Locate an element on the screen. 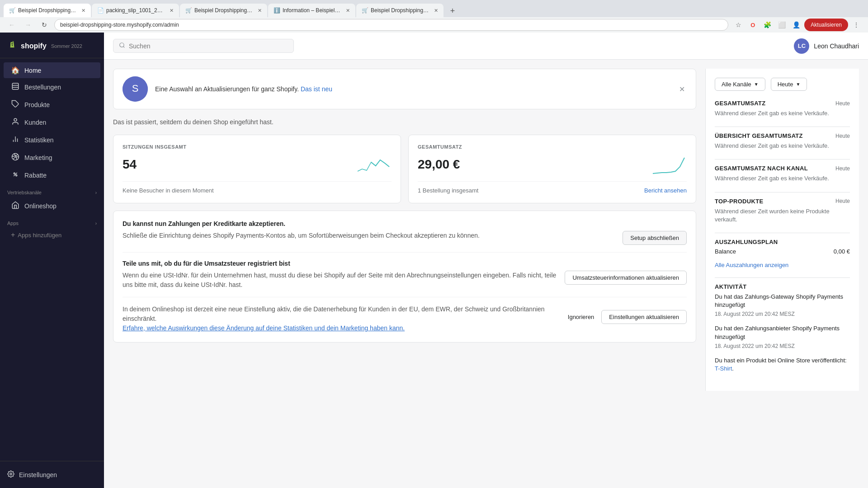  sidebar-item-home: 🏠 Home is located at coordinates (52, 70).